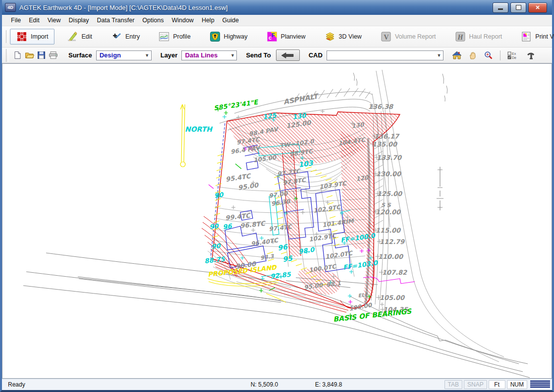 This screenshot has width=554, height=392. I want to click on plan-label: 112.79, so click(392, 242).